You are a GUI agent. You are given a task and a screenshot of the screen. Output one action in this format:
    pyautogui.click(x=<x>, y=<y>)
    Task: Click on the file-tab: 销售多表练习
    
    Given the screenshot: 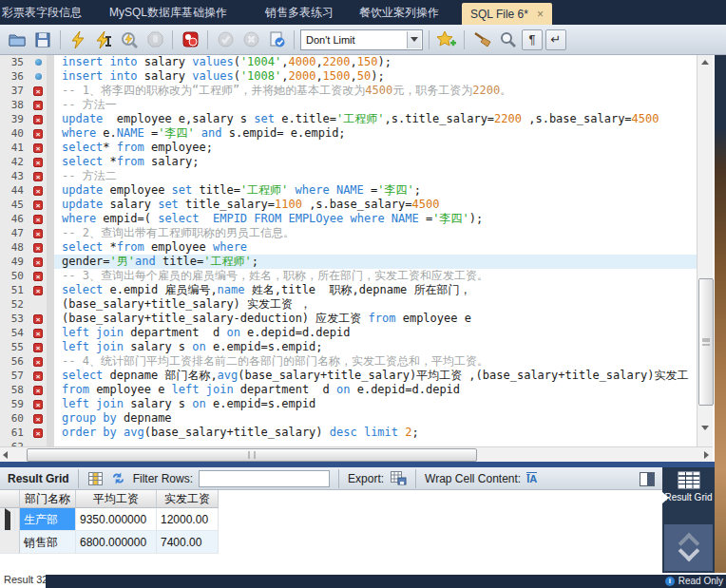 What is the action you would take?
    pyautogui.click(x=299, y=12)
    